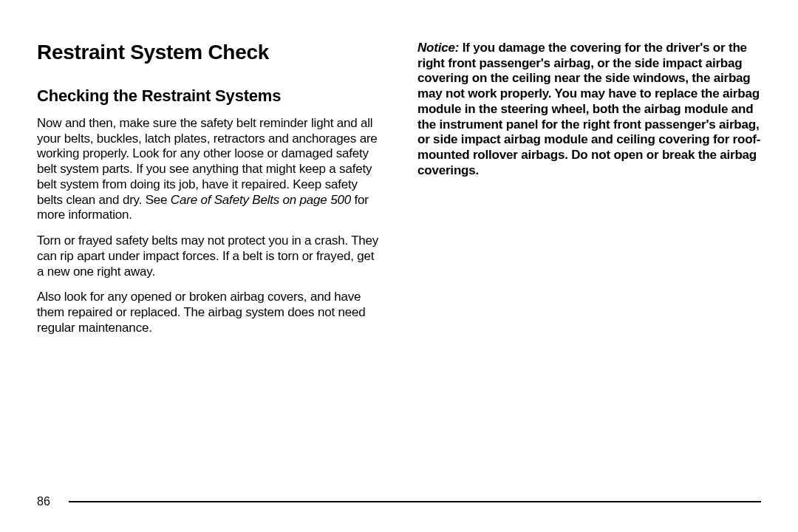  What do you see at coordinates (44, 502) in the screenshot?
I see `page-number: 86` at bounding box center [44, 502].